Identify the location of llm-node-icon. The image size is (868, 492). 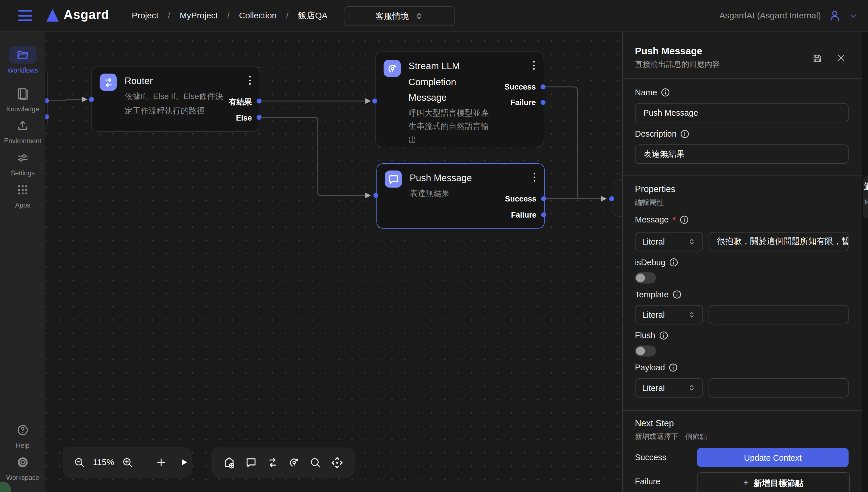
(294, 462).